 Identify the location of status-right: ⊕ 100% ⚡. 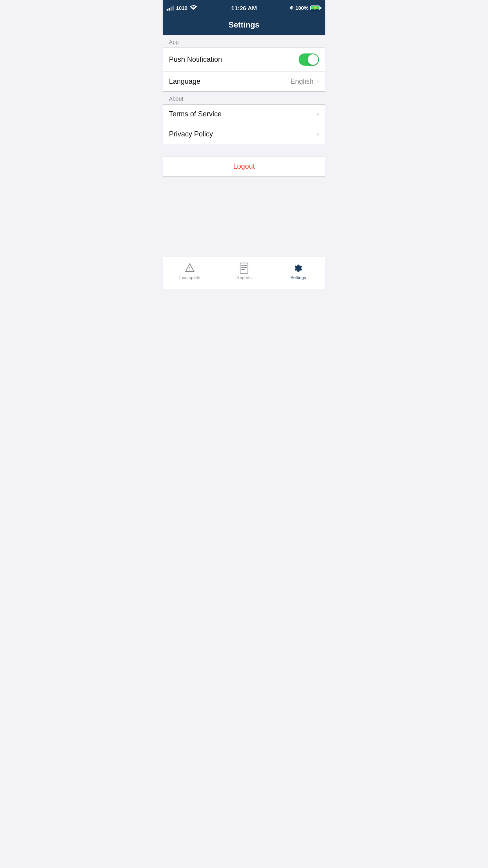
(305, 8).